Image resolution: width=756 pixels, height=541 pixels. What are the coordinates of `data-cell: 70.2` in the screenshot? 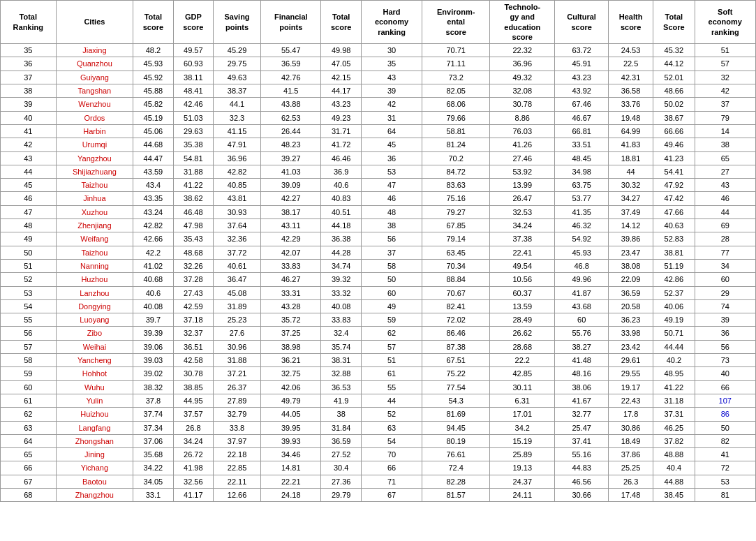 It's located at (457, 158).